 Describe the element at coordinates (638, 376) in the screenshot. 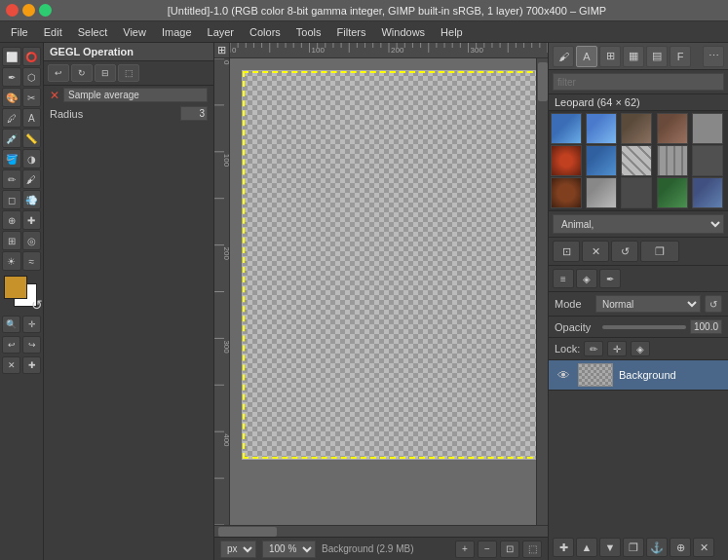

I see `layer-entry: 👁 Background` at that location.